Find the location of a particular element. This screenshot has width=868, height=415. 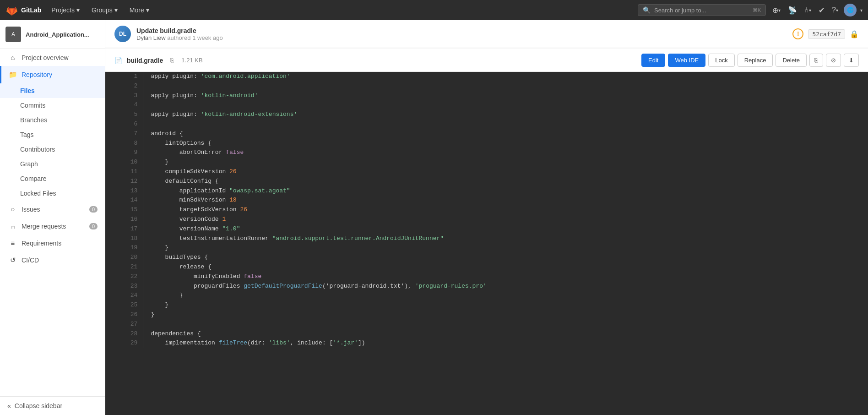

line-number: 20 is located at coordinates (125, 257).